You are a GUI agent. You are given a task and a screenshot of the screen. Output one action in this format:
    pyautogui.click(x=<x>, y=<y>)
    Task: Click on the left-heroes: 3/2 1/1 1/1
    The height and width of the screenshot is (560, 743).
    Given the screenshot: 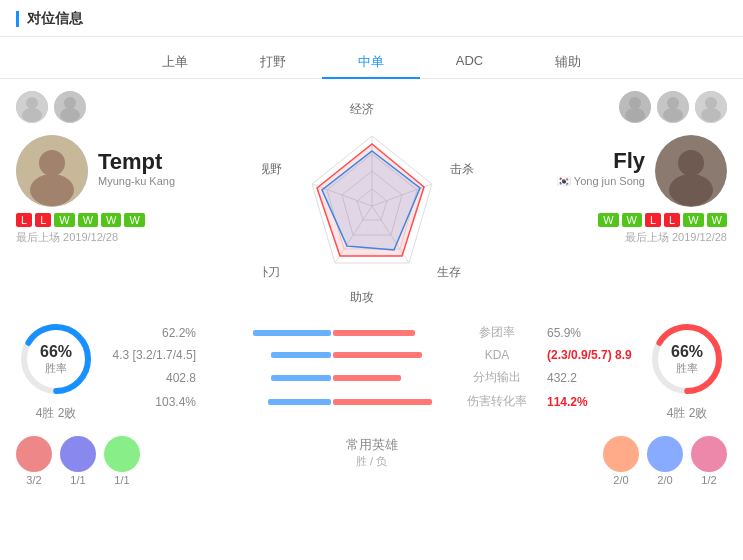 What is the action you would take?
    pyautogui.click(x=78, y=461)
    